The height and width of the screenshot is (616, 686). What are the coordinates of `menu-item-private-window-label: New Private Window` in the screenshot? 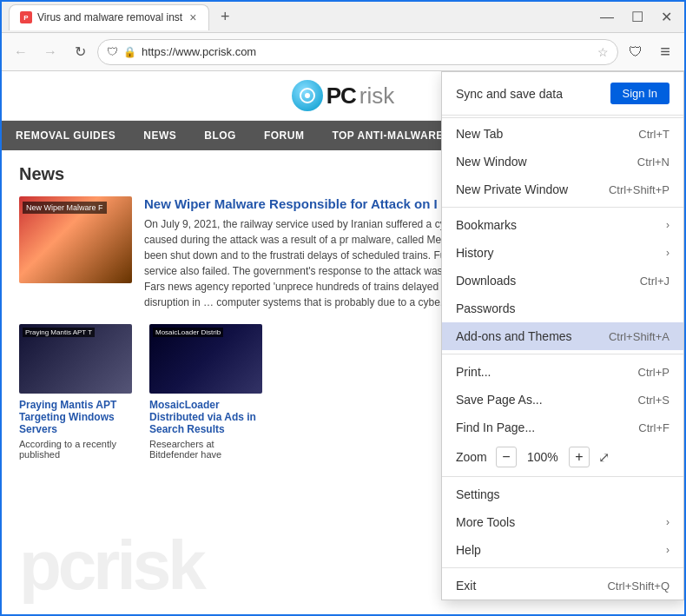 It's located at (532, 189).